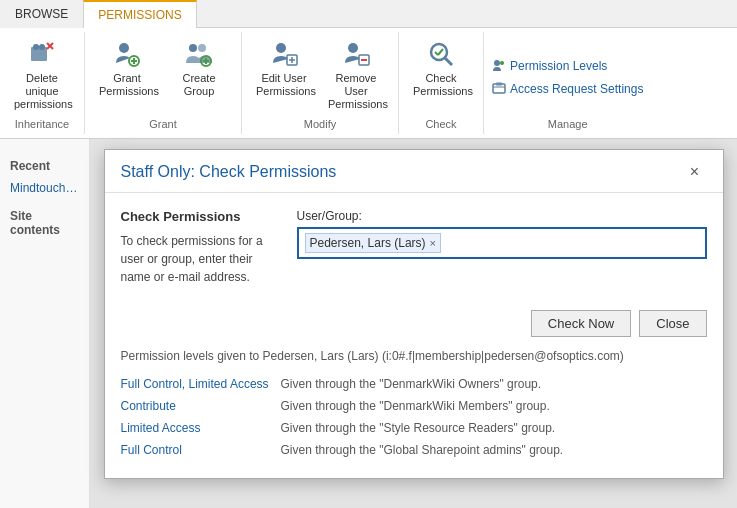 The width and height of the screenshot is (737, 508). Describe the element at coordinates (568, 83) in the screenshot. I see `ribbon-group-manage: Permission Levels Access Request Setting…` at that location.